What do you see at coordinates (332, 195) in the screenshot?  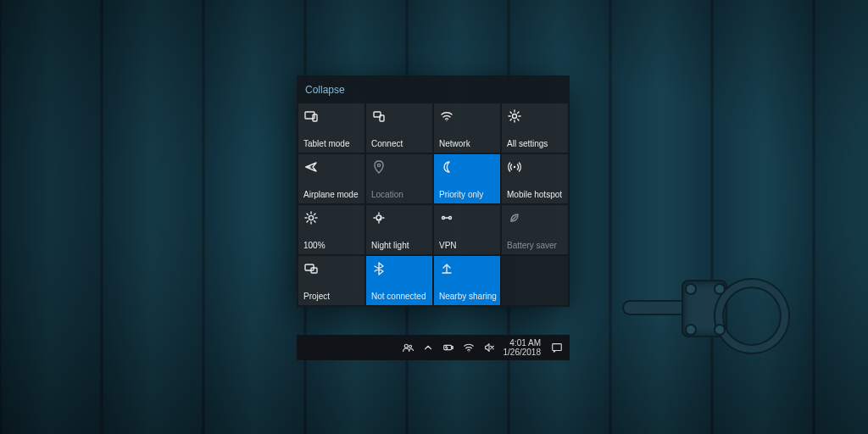 I see `tile-label: Airplane mode` at bounding box center [332, 195].